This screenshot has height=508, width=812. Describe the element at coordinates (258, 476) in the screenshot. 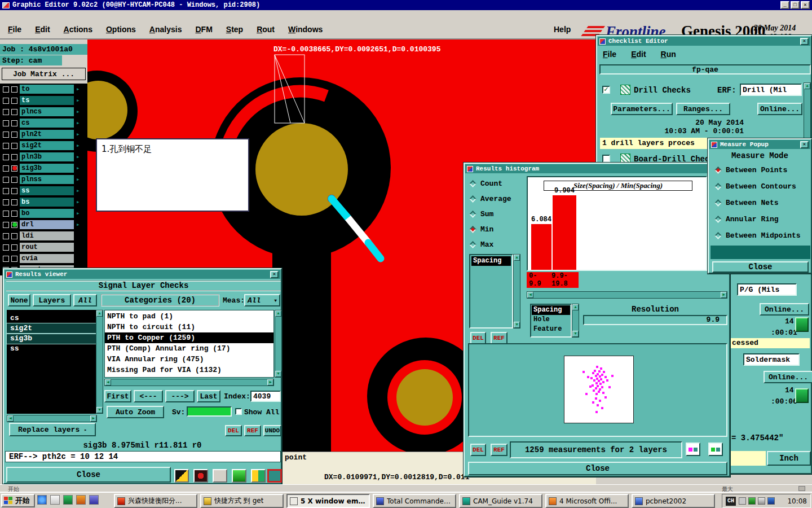

I see `yellow-green-icon` at that location.